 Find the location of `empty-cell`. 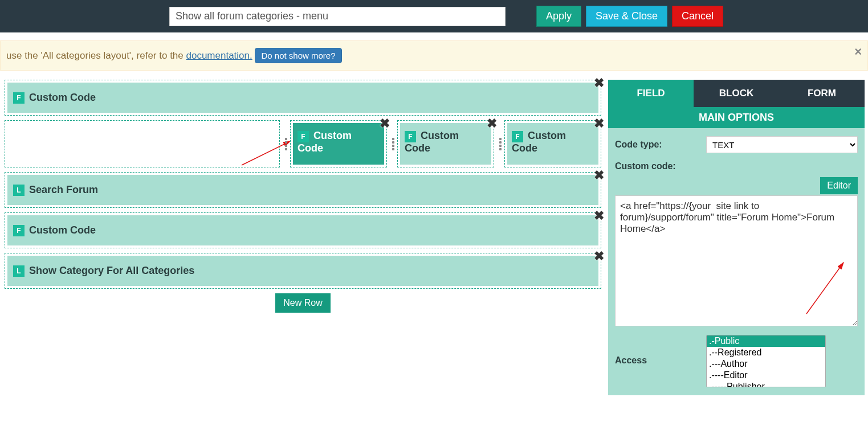

empty-cell is located at coordinates (142, 144).